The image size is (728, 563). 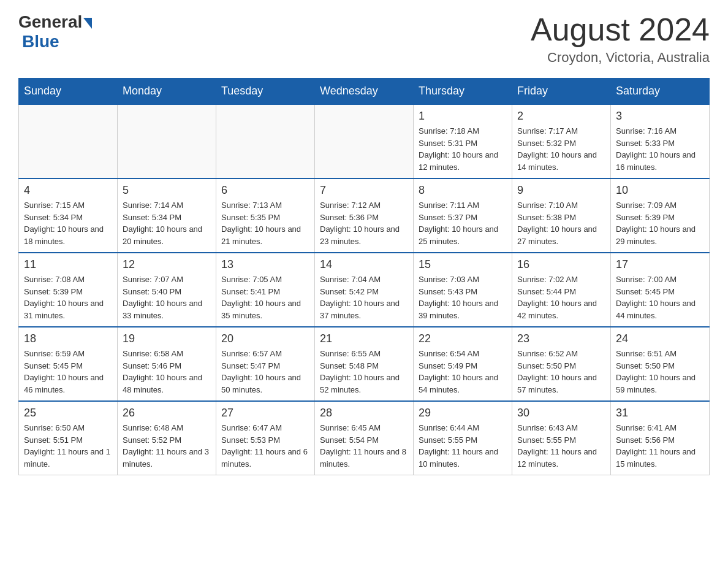 What do you see at coordinates (463, 438) in the screenshot?
I see `calendar-day-cell: 29Sunrise: 6:44 AMSunset: 5:55 PMDayligh…` at bounding box center [463, 438].